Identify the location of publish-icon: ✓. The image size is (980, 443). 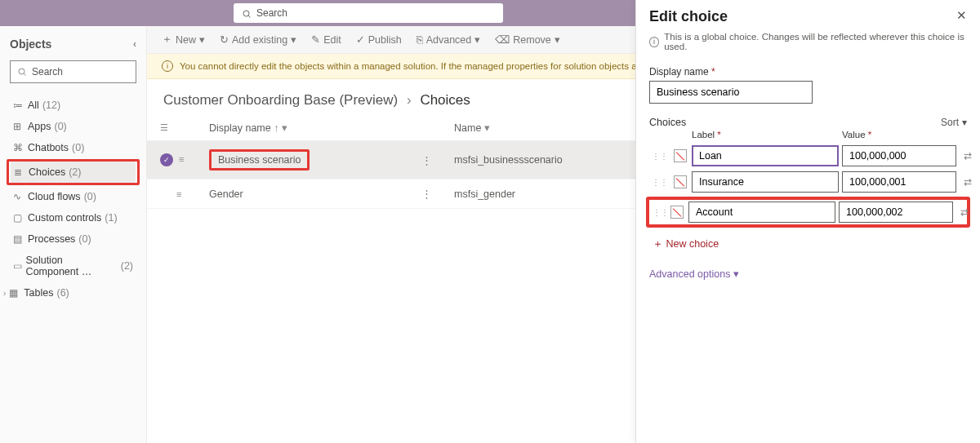
(361, 39).